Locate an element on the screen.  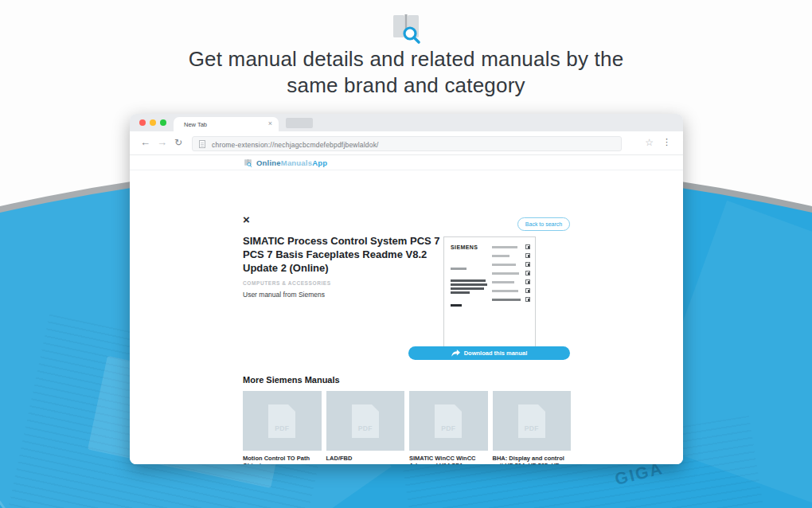
tab-title: New Tab is located at coordinates (196, 124).